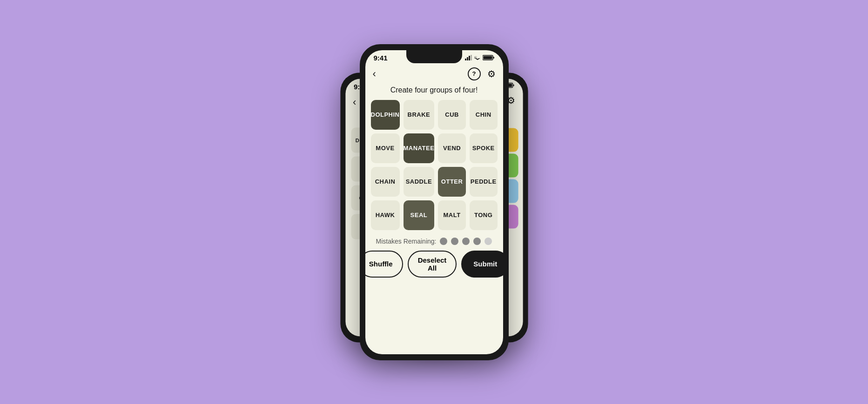  I want to click on wifi-icon-center, so click(478, 58).